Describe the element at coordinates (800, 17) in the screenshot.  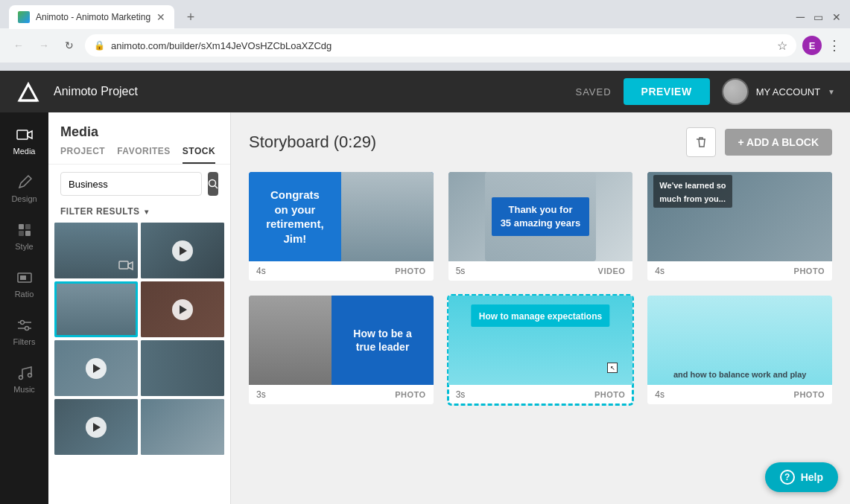
I see `minimize-button: ─` at that location.